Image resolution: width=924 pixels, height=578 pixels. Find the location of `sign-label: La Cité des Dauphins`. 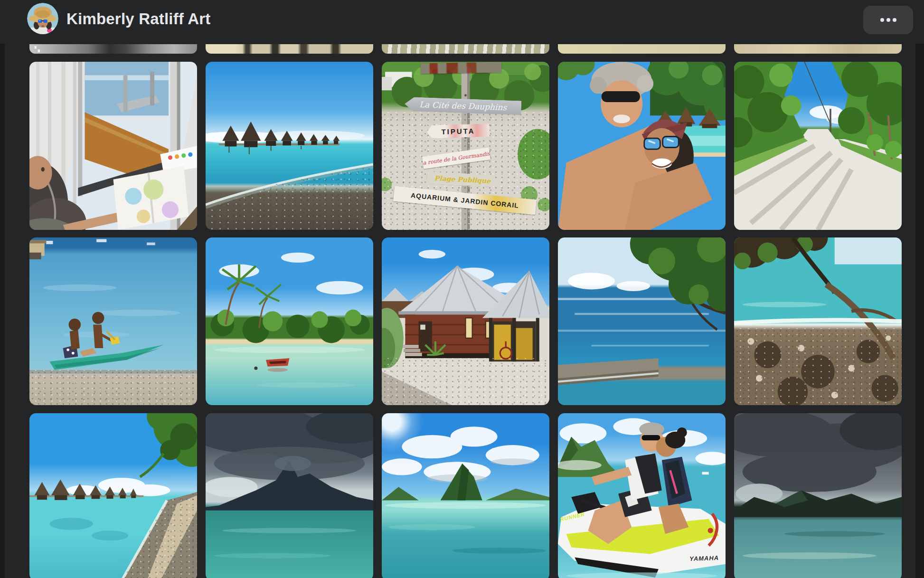

sign-label: La Cité des Dauphins is located at coordinates (463, 106).